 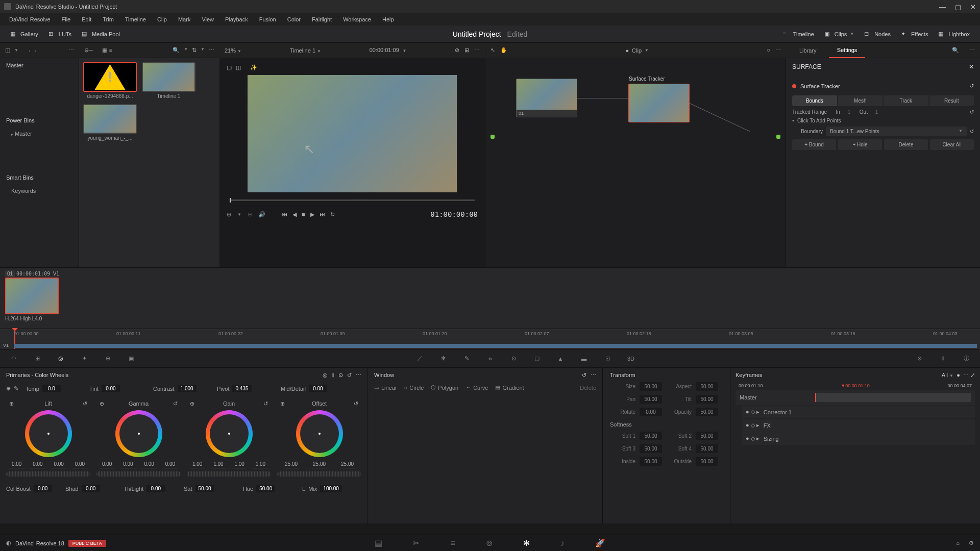 What do you see at coordinates (39, 134) in the screenshot?
I see `pb-master: ▸ Master` at bounding box center [39, 134].